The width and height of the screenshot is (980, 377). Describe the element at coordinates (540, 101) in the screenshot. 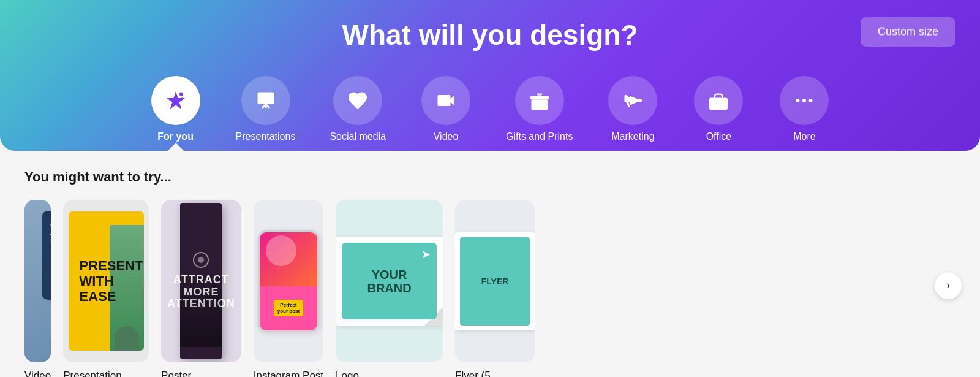

I see `gift-icon` at that location.